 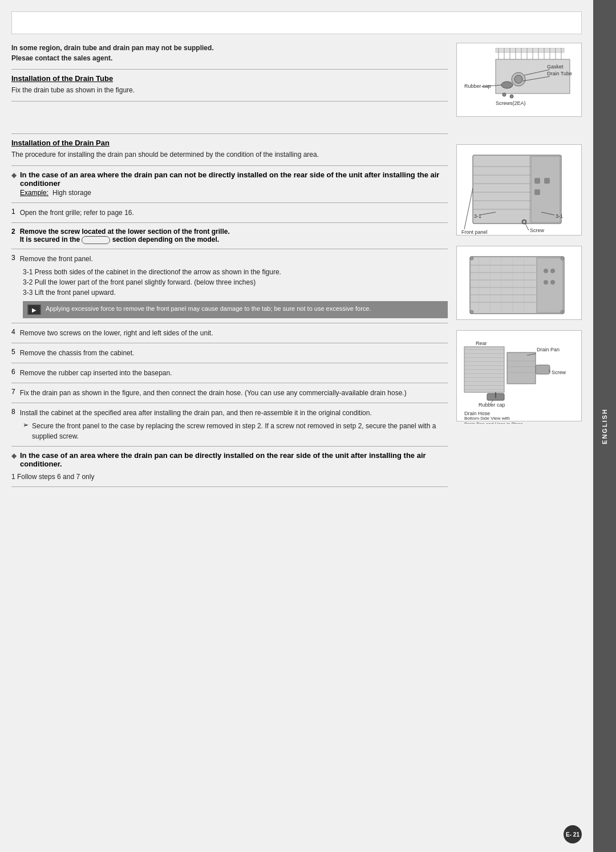 I want to click on sub-3-3-text: 3-3 Lift the front panel upward., so click(x=235, y=293).